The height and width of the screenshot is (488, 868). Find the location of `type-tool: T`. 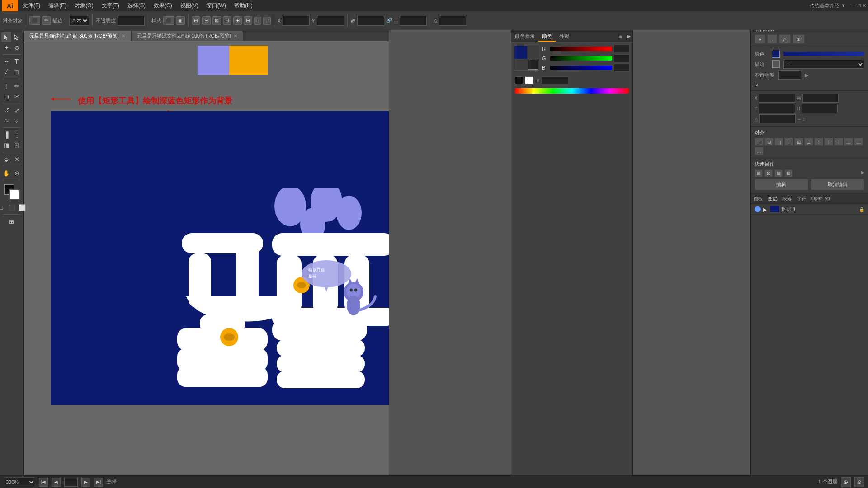

type-tool: T is located at coordinates (17, 61).